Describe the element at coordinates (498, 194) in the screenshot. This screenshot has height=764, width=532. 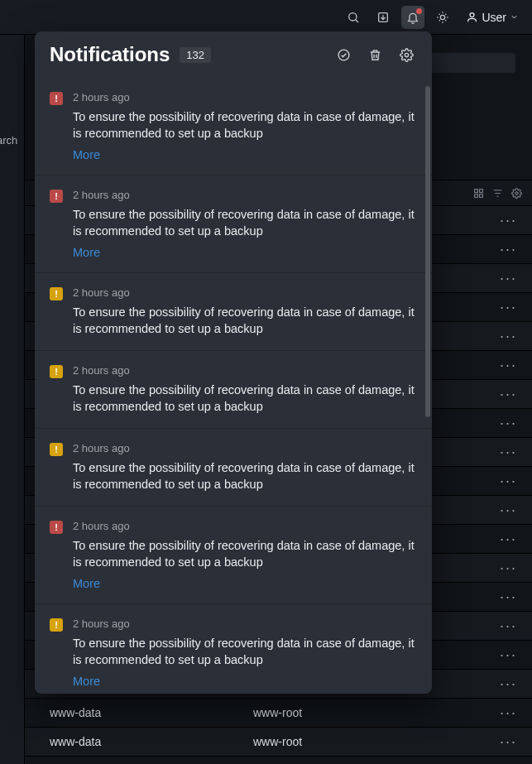
I see `filter-icon` at that location.